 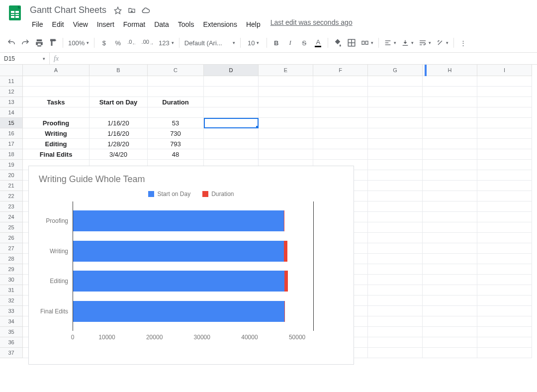 What do you see at coordinates (341, 154) in the screenshot?
I see `cell-F18` at bounding box center [341, 154].